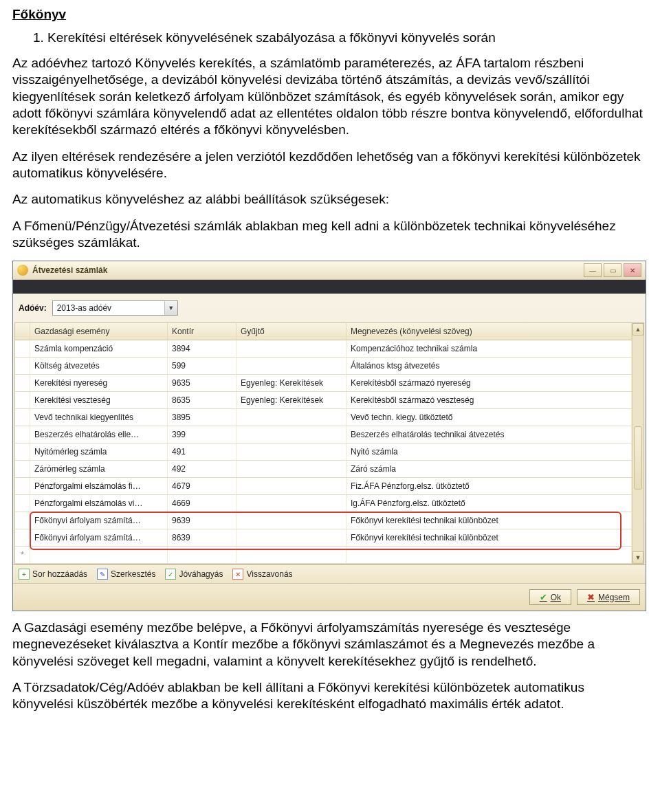  I want to click on grid-new-row: *, so click(323, 556).